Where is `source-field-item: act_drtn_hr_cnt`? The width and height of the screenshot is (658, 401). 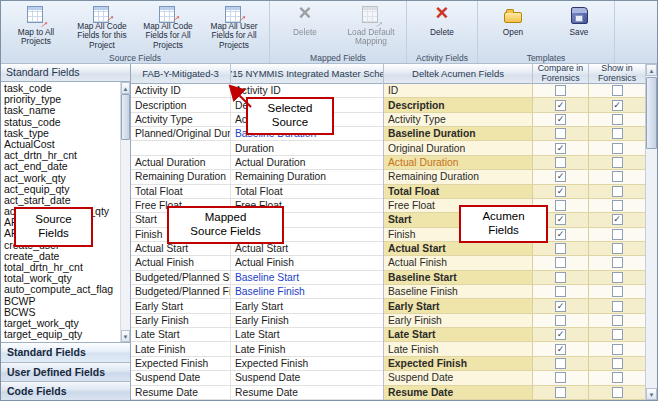
source-field-item: act_drtn_hr_cnt is located at coordinates (60, 156).